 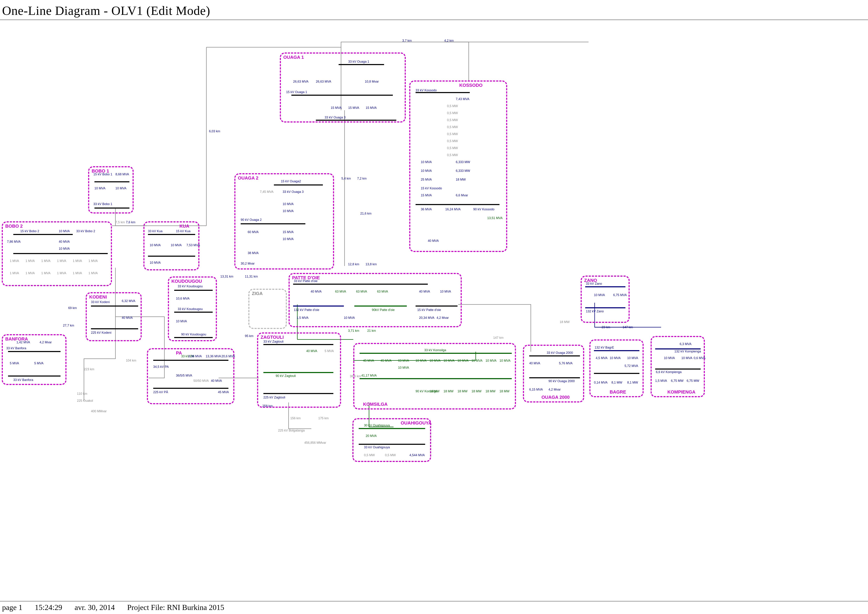 What do you see at coordinates (553, 374) in the screenshot?
I see `station-ouaga2000: OUAGA 2000 33 kV Ouaga 2000 40 MVA 5,76 …` at bounding box center [553, 374].